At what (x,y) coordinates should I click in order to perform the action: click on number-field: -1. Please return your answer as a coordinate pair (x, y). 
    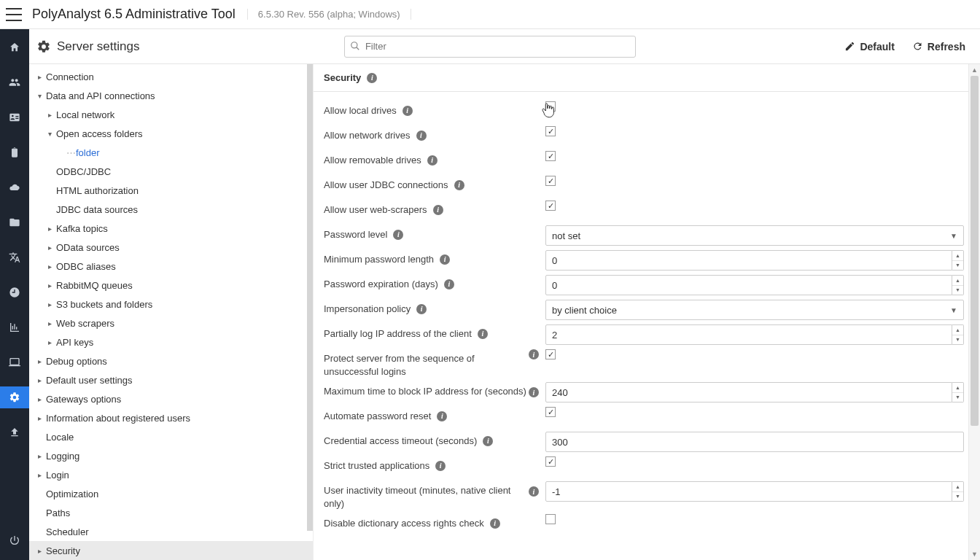
    Looking at the image, I should click on (749, 491).